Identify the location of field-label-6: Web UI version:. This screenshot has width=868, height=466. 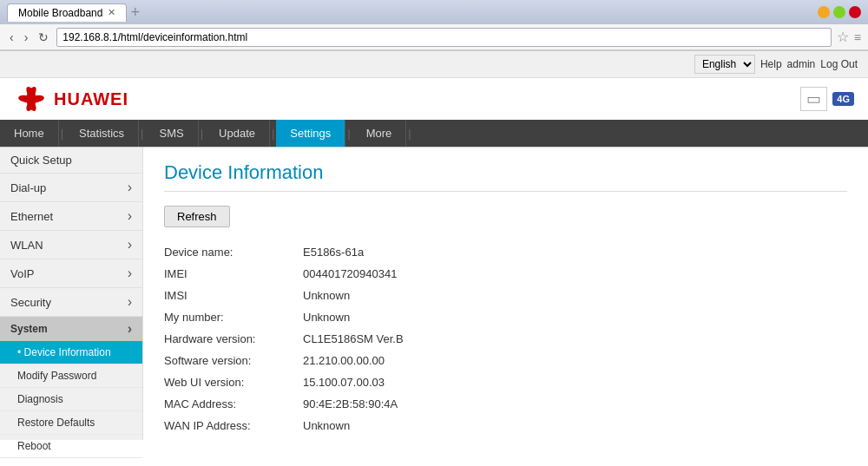
(233, 382).